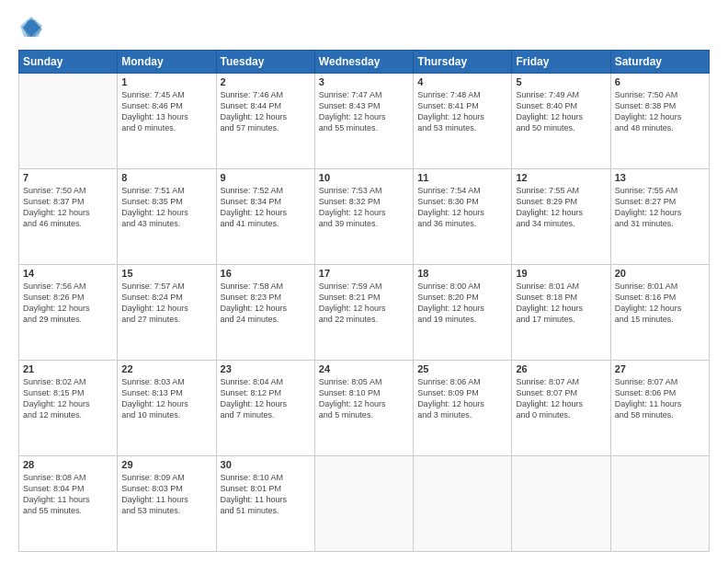 This screenshot has height=563, width=728. I want to click on day-number: 11, so click(462, 178).